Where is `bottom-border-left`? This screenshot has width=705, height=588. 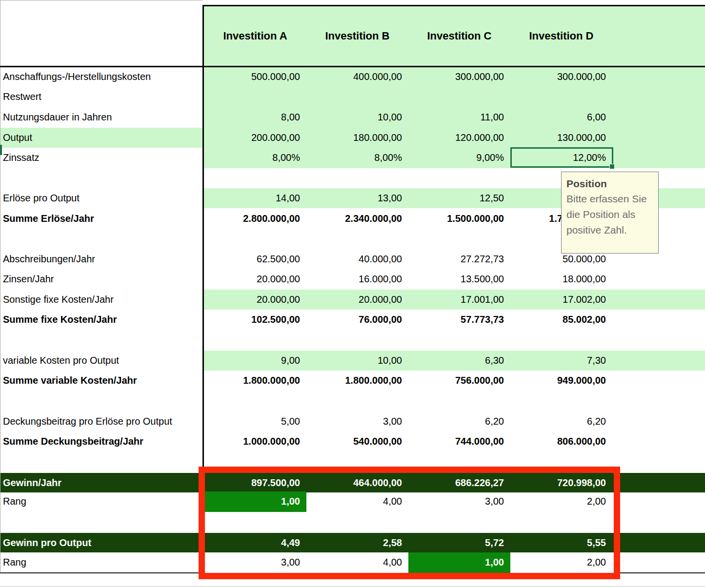 bottom-border-left is located at coordinates (100, 573).